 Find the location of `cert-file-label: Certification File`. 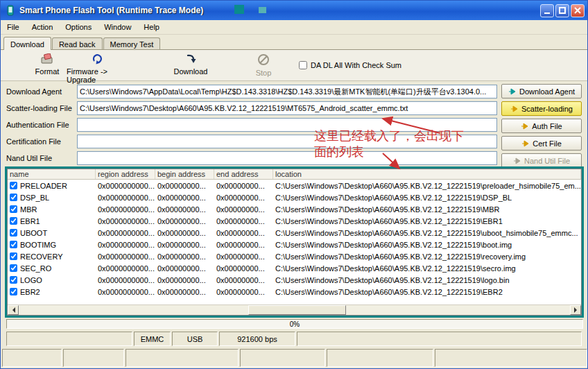

cert-file-label: Certification File is located at coordinates (42, 141).